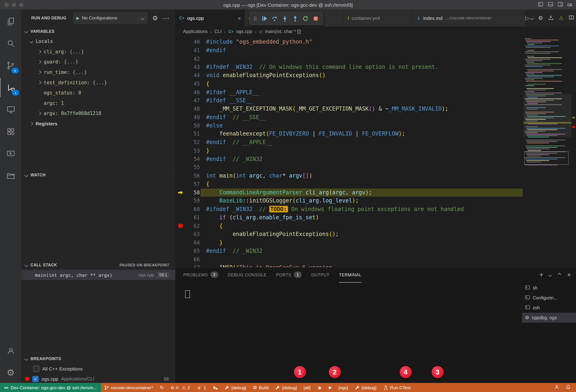 Image resolution: width=576 pixels, height=392 pixels. I want to click on status-item-Build: ⚙Build, so click(261, 388).